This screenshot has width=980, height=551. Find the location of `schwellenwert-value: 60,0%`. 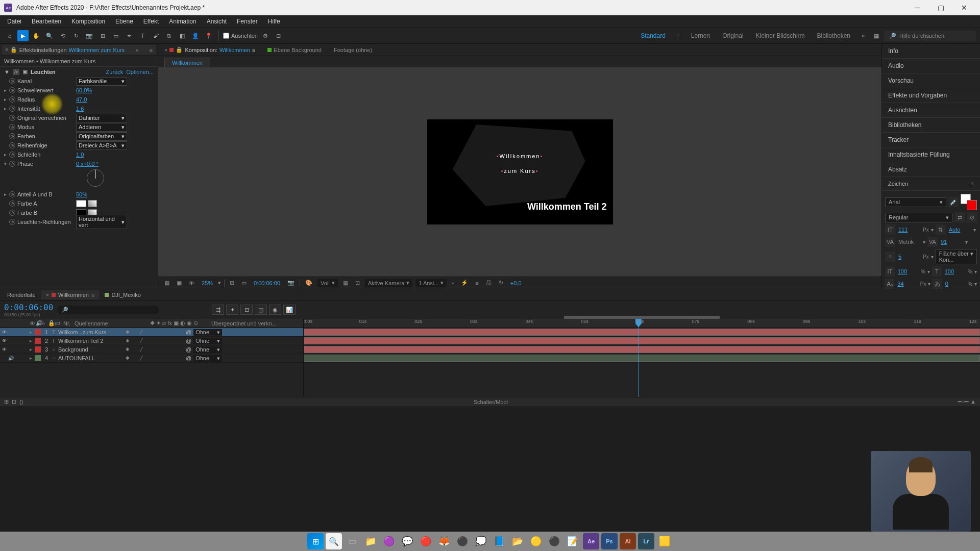

schwellenwert-value: 60,0% is located at coordinates (84, 90).